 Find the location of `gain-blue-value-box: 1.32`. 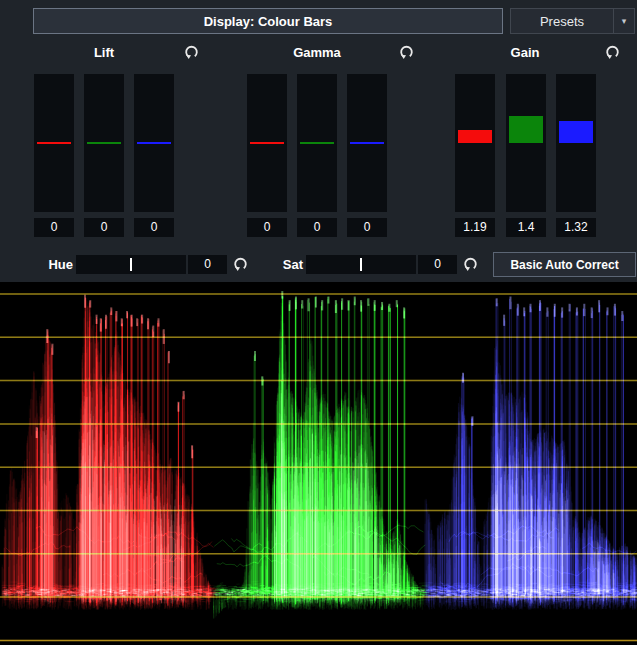

gain-blue-value-box: 1.32 is located at coordinates (576, 228).